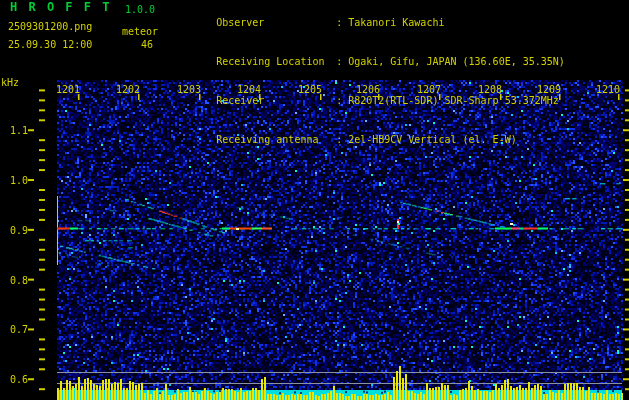 Image resolution: width=629 pixels, height=400 pixels. Describe the element at coordinates (68, 90) in the screenshot. I see `time-tick-label: 1201` at that location.